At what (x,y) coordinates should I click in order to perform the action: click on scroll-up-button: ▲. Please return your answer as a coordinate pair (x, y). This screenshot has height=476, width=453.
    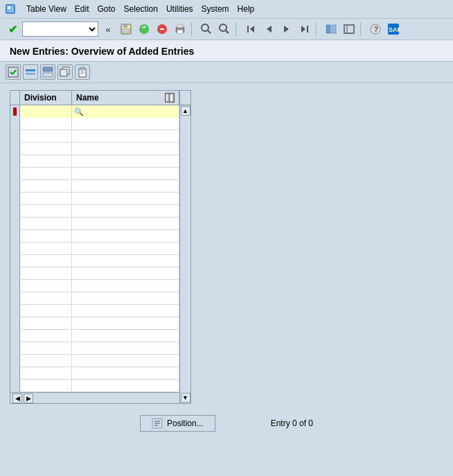
    Looking at the image, I should click on (186, 111).